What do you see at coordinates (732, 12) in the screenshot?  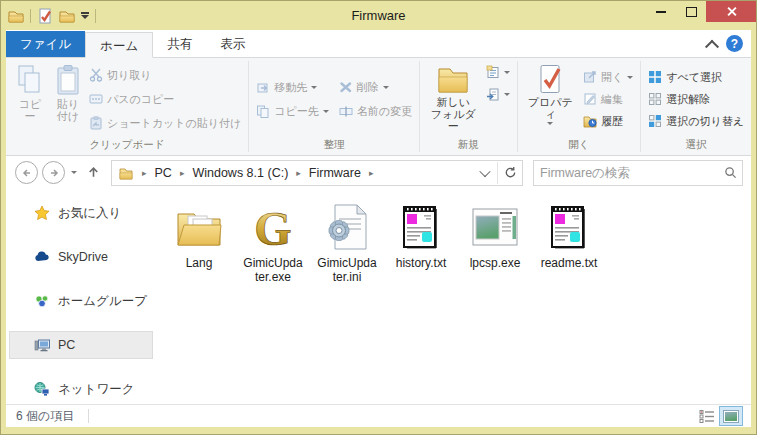 I see `close-icon` at bounding box center [732, 12].